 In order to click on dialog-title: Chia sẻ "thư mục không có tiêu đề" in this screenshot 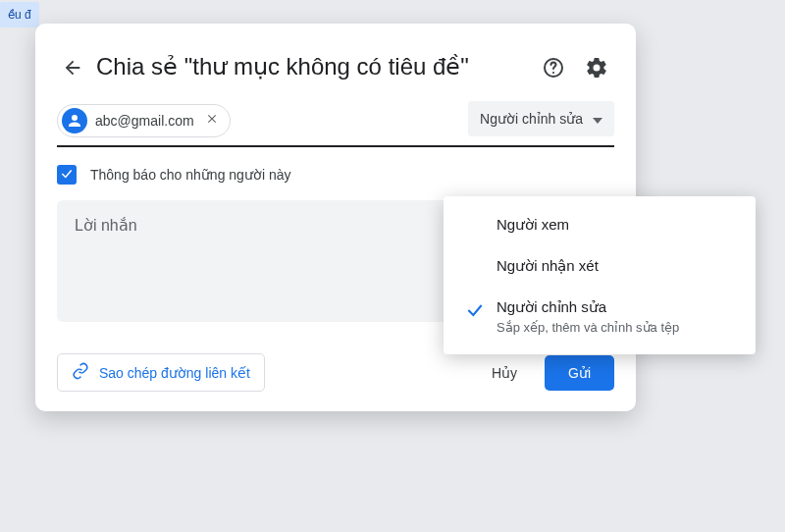, I will do `click(313, 67)`.